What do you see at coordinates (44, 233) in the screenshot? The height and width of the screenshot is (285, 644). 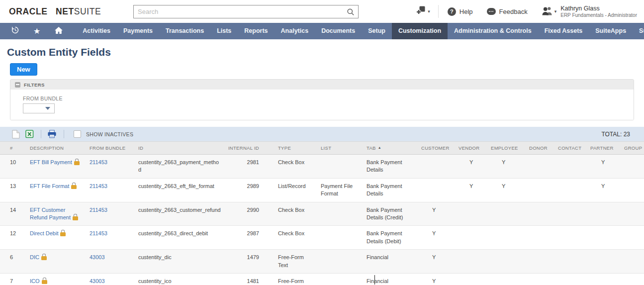 I see `description-link: Direct Debit` at bounding box center [44, 233].